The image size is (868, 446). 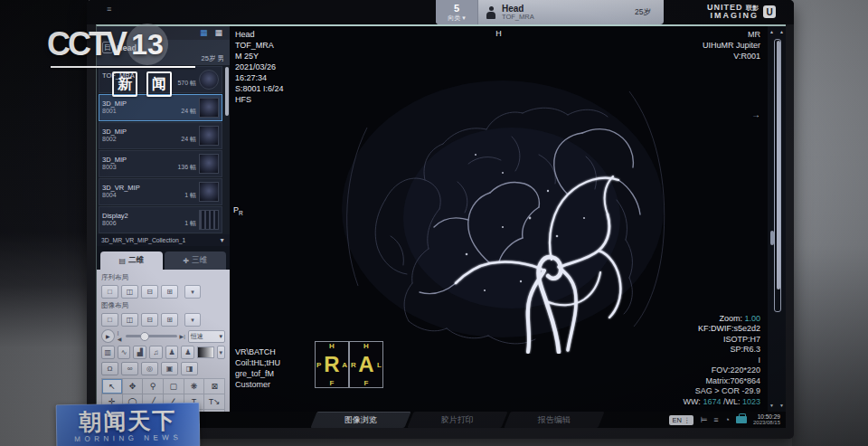 What do you see at coordinates (366, 365) in the screenshot?
I see `orientation-marker-a: A H R L F` at bounding box center [366, 365].